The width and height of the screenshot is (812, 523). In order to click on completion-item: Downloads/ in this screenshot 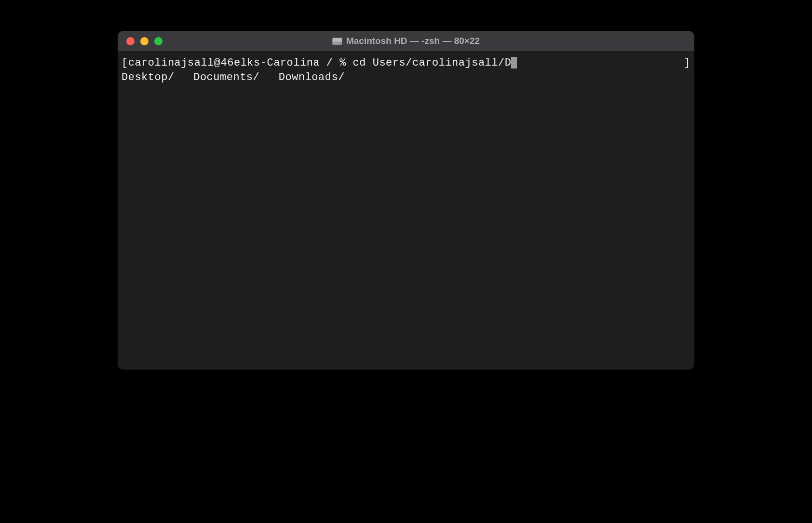, I will do `click(321, 78)`.